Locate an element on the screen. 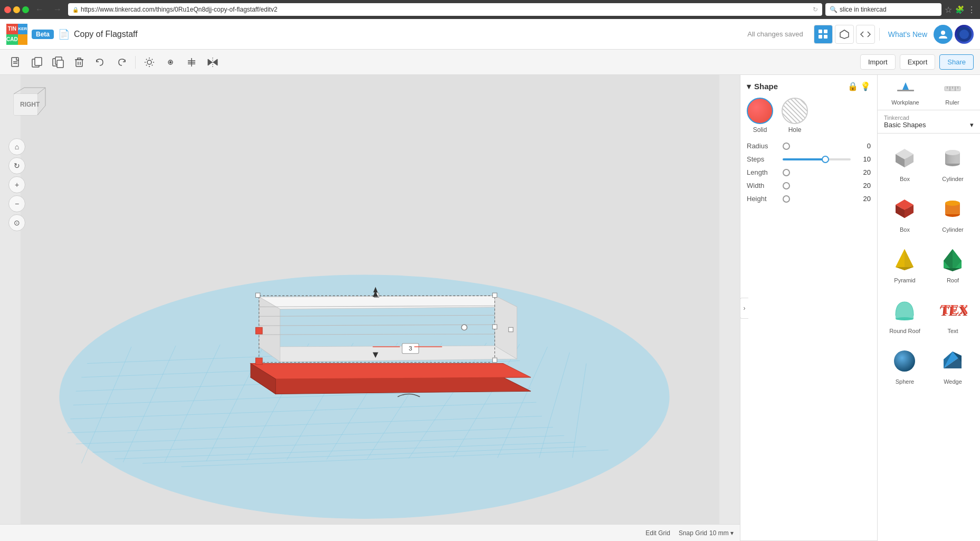 The width and height of the screenshot is (980, 541). lock-shape-icon: 🔒 is located at coordinates (853, 87).